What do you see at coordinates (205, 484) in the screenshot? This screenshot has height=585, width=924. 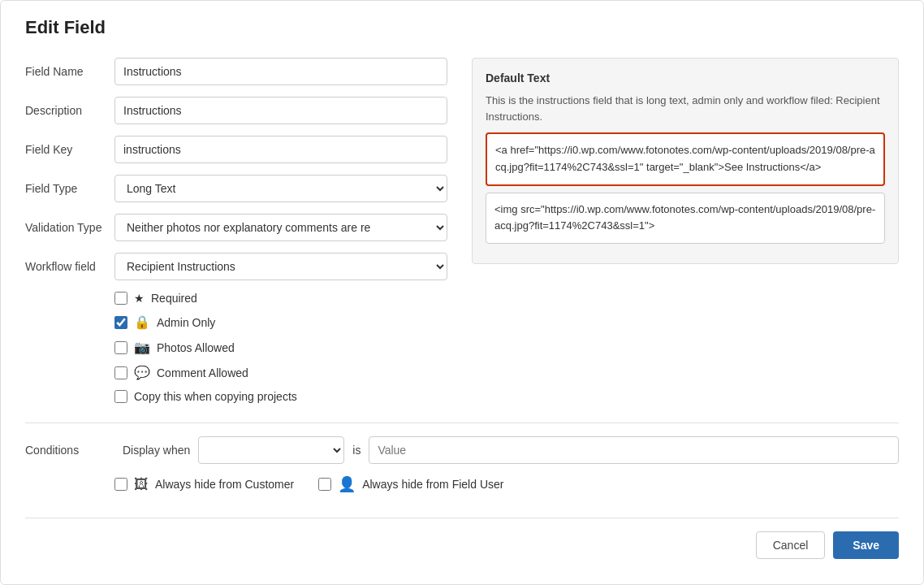 I see `hide-customer-option: 🖼 Always hide from Customer` at bounding box center [205, 484].